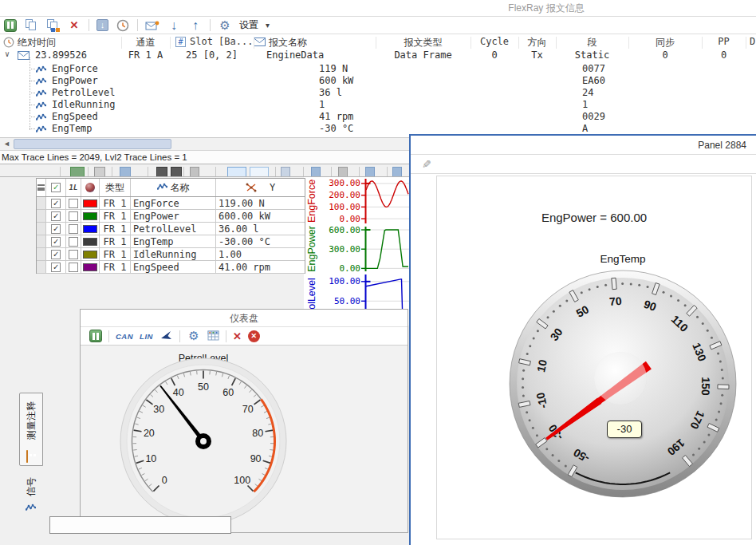 The image size is (756, 545). Describe the element at coordinates (378, 69) in the screenshot. I see `trace-signal-row: EngForce119 N0077` at that location.